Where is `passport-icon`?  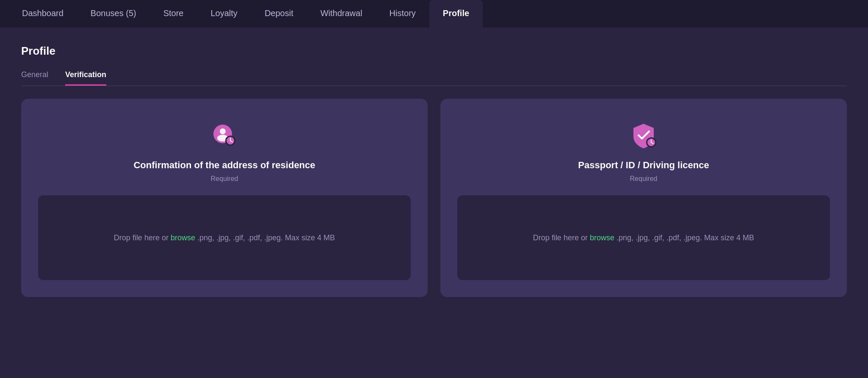
passport-icon is located at coordinates (644, 135).